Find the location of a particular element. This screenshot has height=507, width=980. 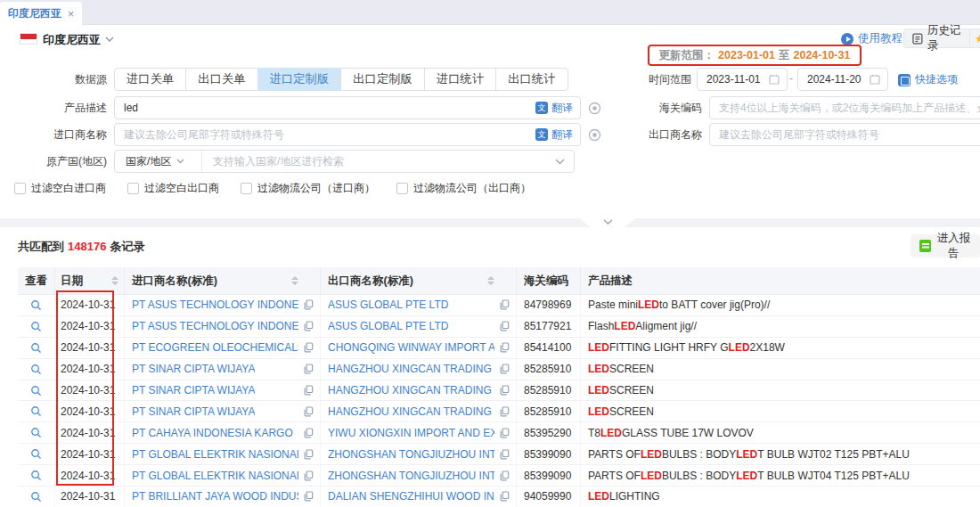

checkbox-filter-logistics-exporter: 过滤物流公司（出口商） is located at coordinates (463, 189).